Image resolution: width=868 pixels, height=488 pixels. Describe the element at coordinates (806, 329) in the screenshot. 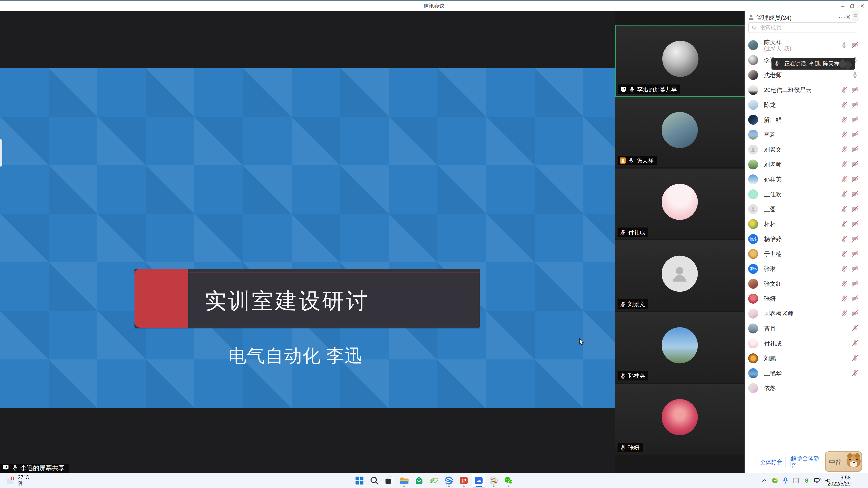

I see `member-row: 曹月` at that location.